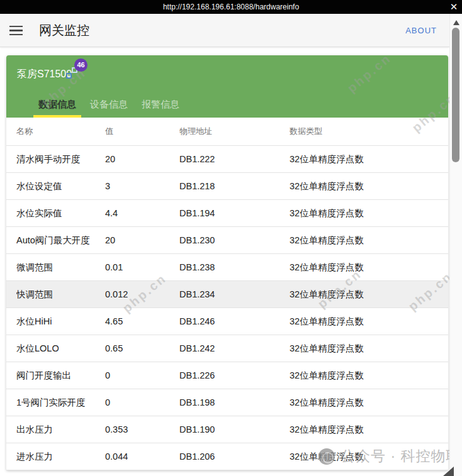 This screenshot has height=476, width=462. I want to click on cell-name: 进水压力, so click(60, 457).